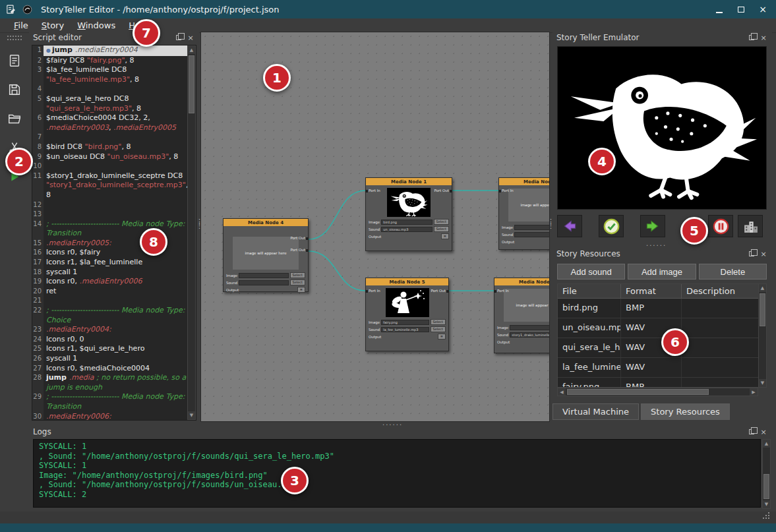 Image resolution: width=776 pixels, height=532 pixels. What do you see at coordinates (409, 182) in the screenshot?
I see `media-node-title: Media Node 1` at bounding box center [409, 182].